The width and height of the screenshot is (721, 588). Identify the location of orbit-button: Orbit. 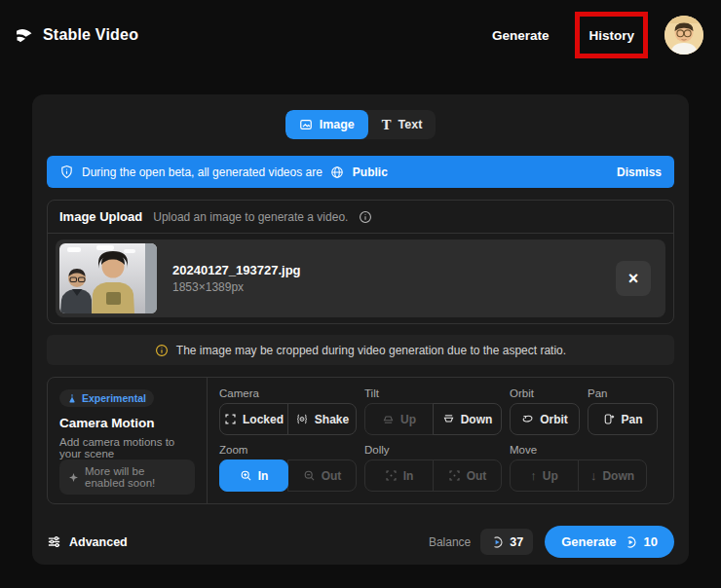
(545, 419).